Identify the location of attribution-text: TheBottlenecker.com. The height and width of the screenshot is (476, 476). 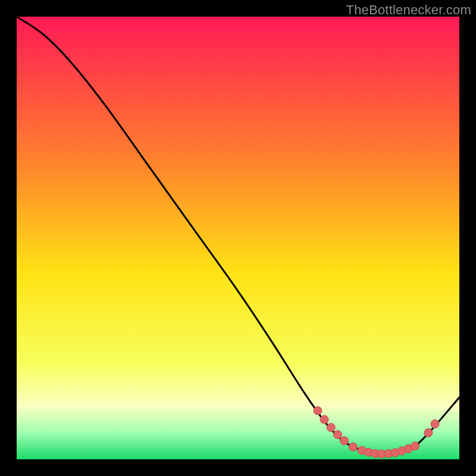
(409, 10).